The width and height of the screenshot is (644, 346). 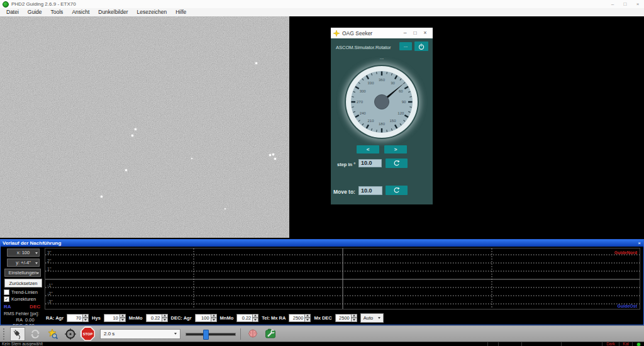 I want to click on menu-item-datei: Datei, so click(x=13, y=13).